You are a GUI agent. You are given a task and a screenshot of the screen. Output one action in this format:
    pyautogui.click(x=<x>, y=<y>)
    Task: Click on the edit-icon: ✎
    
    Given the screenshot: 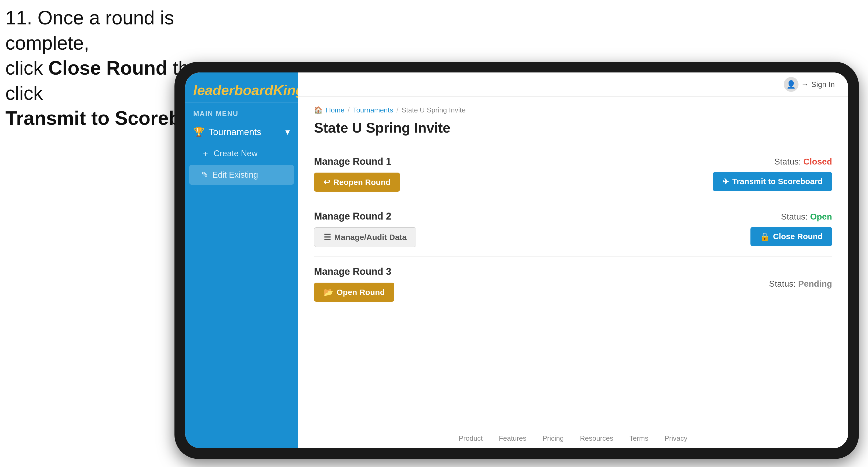 What is the action you would take?
    pyautogui.click(x=205, y=175)
    